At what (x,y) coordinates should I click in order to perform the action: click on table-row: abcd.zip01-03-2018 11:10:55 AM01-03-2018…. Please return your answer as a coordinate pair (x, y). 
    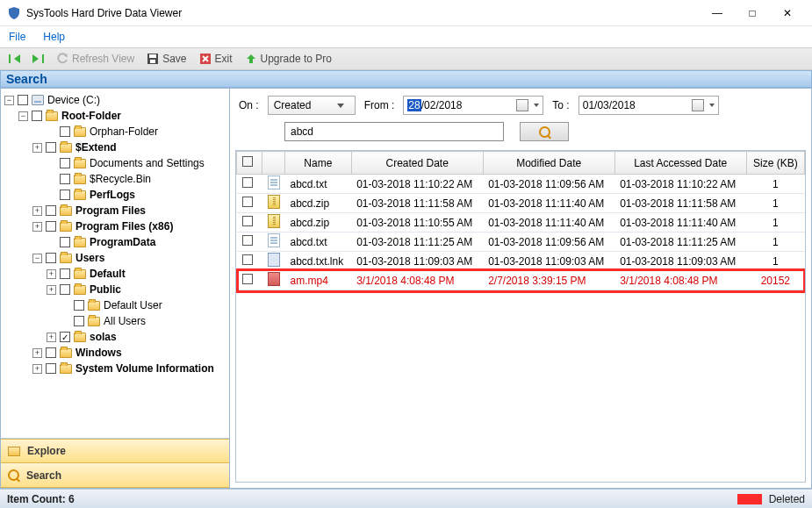
    Looking at the image, I should click on (521, 223).